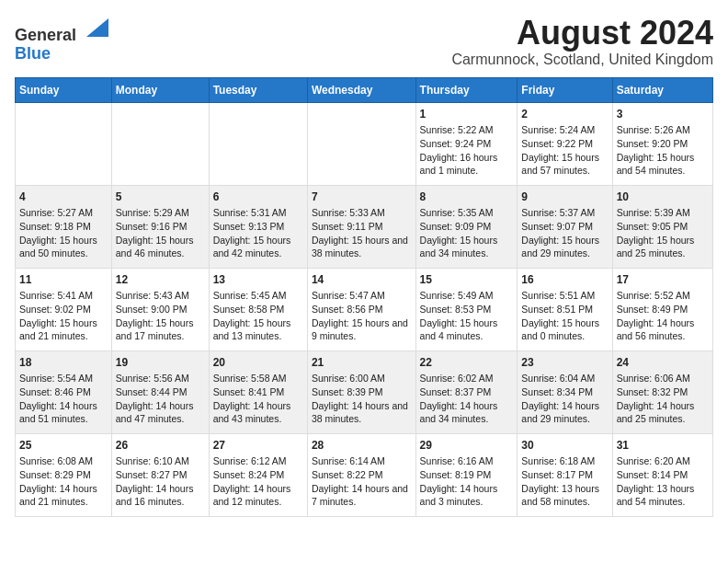  What do you see at coordinates (362, 280) in the screenshot?
I see `day-number: 14` at bounding box center [362, 280].